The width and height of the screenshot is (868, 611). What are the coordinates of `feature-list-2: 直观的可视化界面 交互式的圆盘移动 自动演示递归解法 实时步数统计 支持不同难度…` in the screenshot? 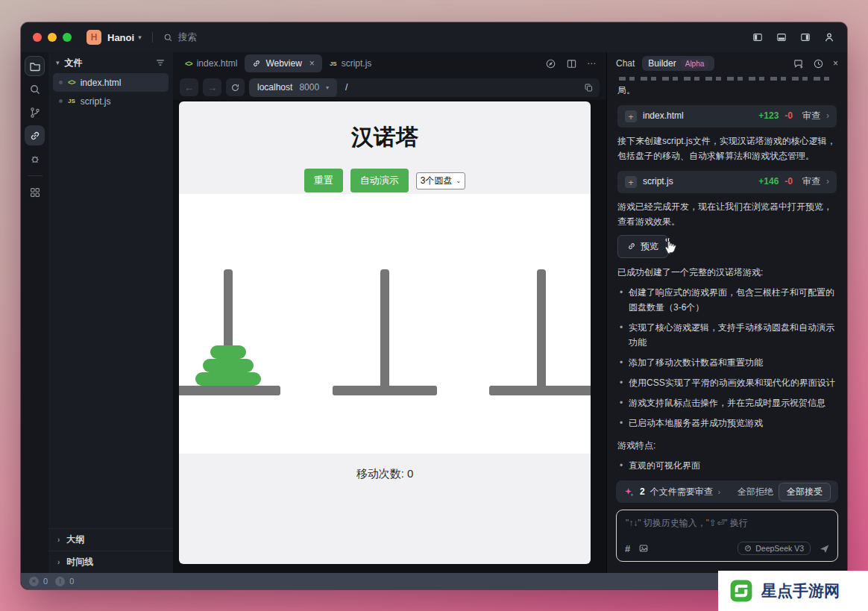 It's located at (727, 469).